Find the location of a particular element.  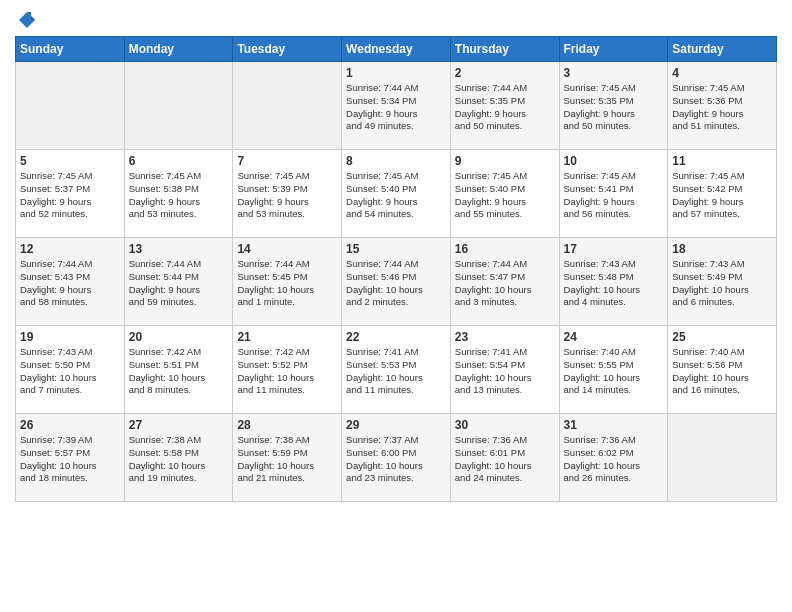

calendar-cell: 5Sunrise: 7:45 AM Sunset: 5:37 PM Daylig… is located at coordinates (70, 194).